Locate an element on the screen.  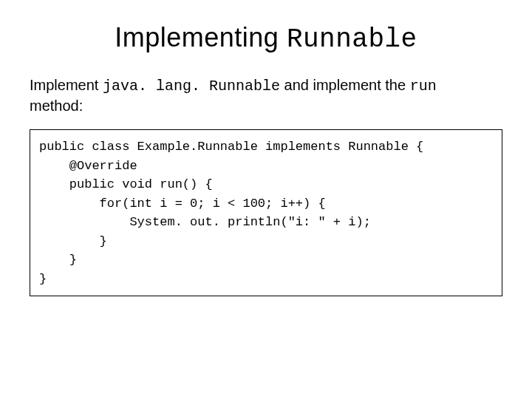
desc-text-2: and implement the is located at coordinates (345, 85).